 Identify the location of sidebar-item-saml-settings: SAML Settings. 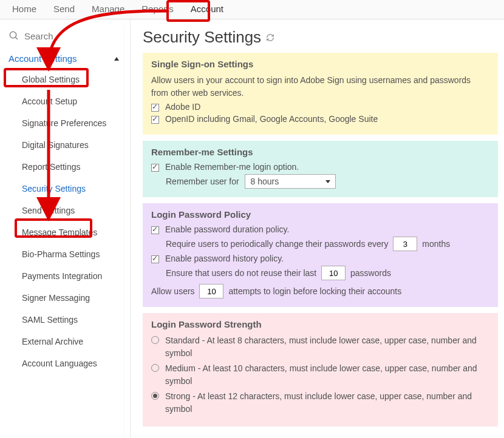
(65, 320).